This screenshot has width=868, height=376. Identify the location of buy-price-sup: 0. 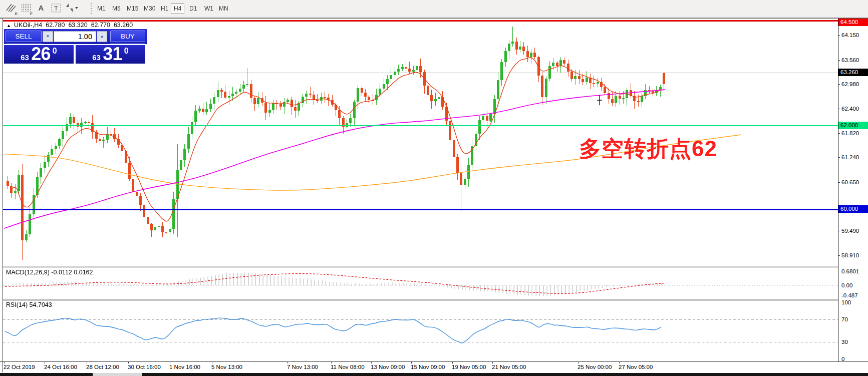
(126, 51).